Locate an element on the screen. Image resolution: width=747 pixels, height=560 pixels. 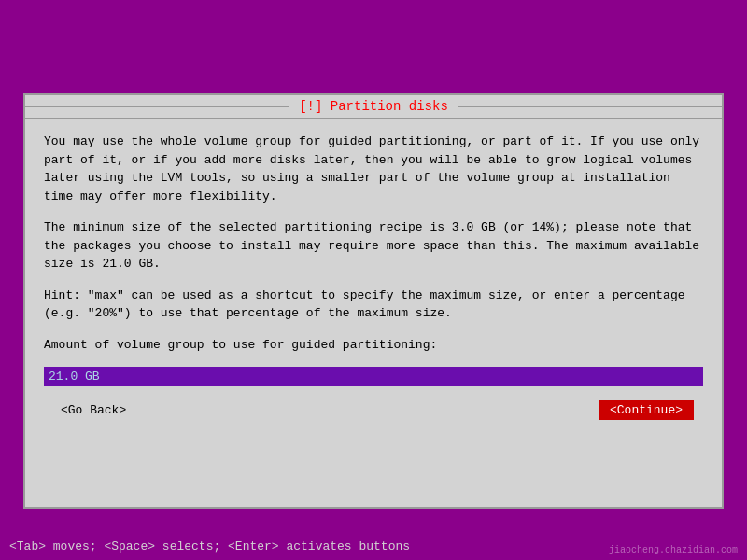
input-label: Amount of volume group to use for guided… is located at coordinates (374, 345).